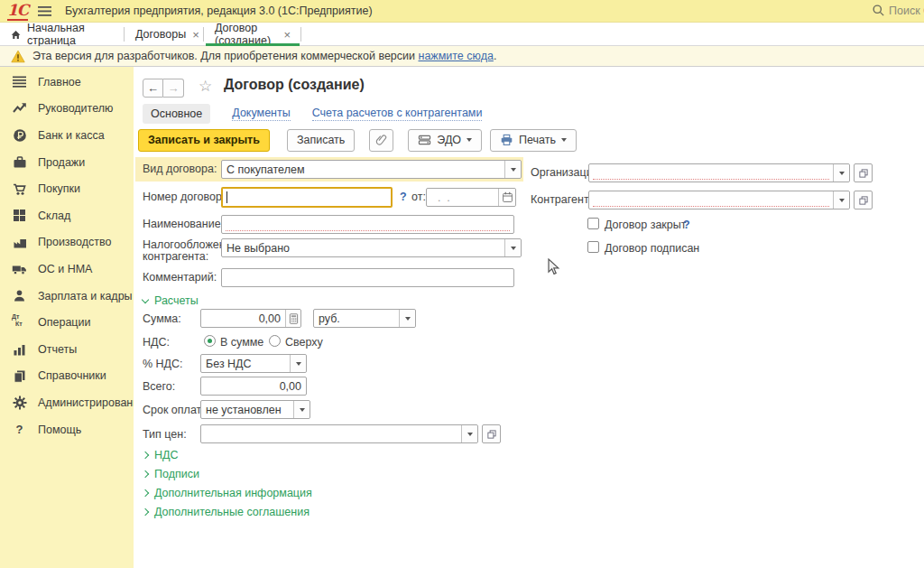  What do you see at coordinates (403, 197) in the screenshot?
I see `number-help-icon: ?` at bounding box center [403, 197].